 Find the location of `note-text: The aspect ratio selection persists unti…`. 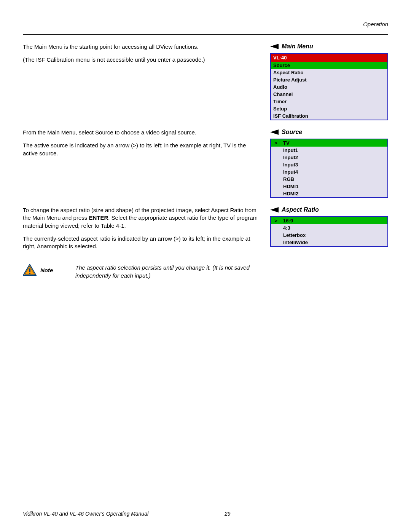

note-text: The aspect ratio selection persists unti… is located at coordinates (171, 272).